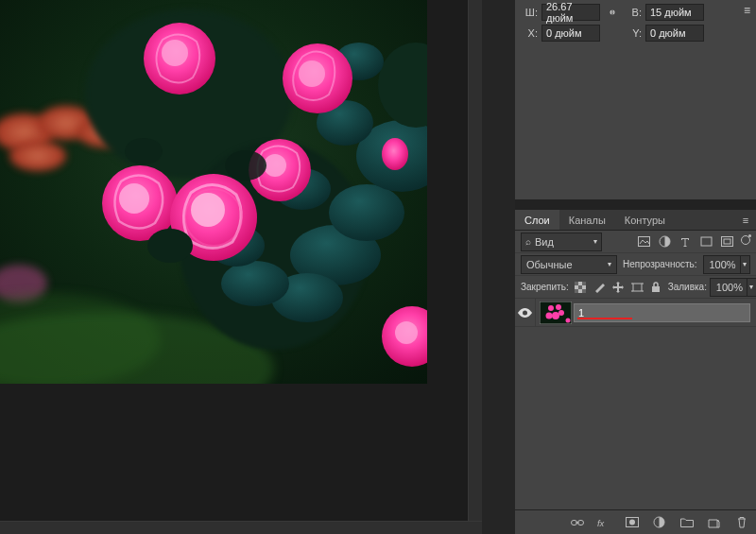 The width and height of the screenshot is (756, 534). What do you see at coordinates (499, 267) in the screenshot?
I see `panel-dock-gap` at bounding box center [499, 267].